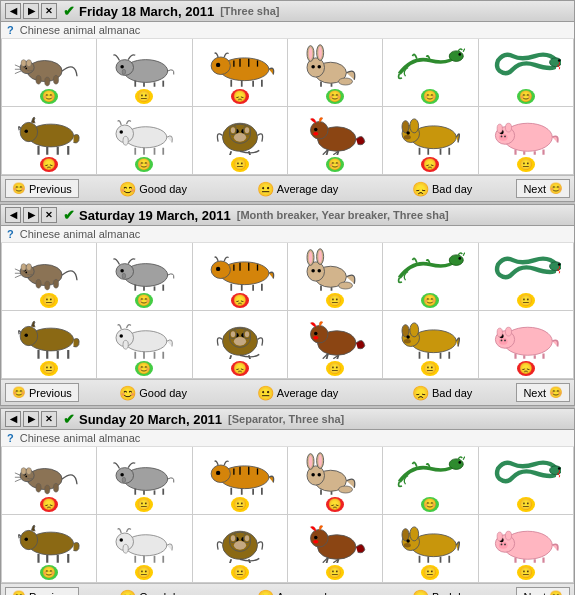 This screenshot has width=575, height=595. What do you see at coordinates (240, 549) in the screenshot?
I see `animal-cell-monkey: 😐` at bounding box center [240, 549].